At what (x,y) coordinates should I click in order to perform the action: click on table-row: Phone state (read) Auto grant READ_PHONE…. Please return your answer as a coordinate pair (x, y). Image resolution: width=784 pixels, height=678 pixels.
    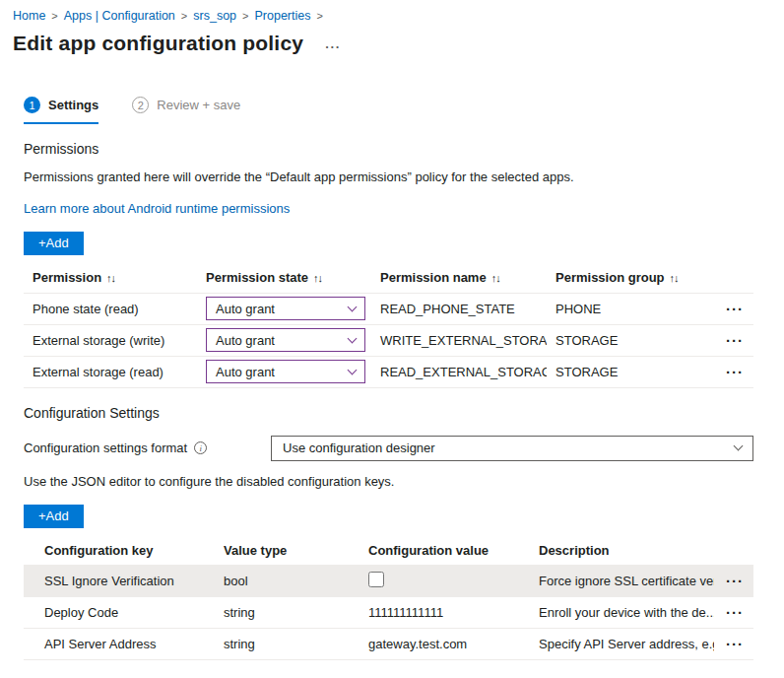
    Looking at the image, I should click on (388, 308).